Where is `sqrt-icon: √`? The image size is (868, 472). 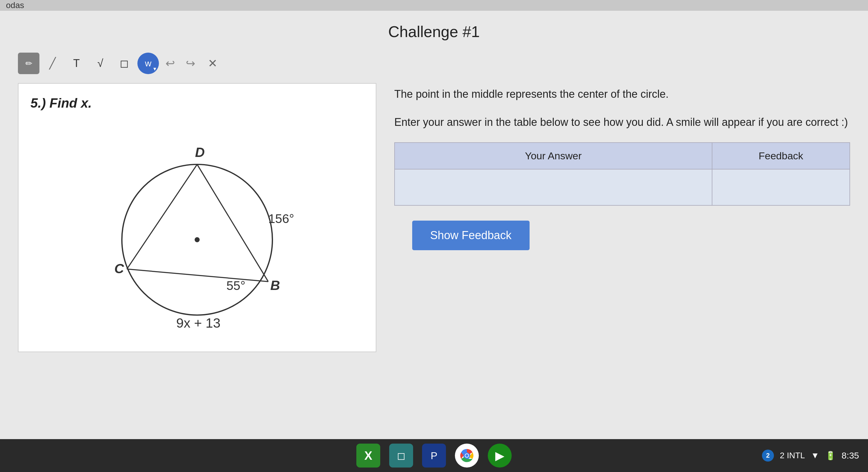 sqrt-icon: √ is located at coordinates (100, 63).